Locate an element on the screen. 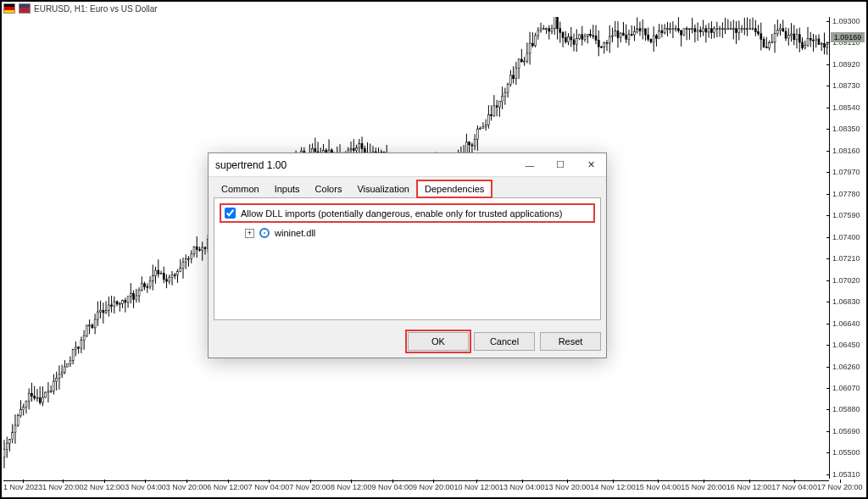 The image size is (868, 499). current-price-badge: 1.09169 is located at coordinates (848, 37).